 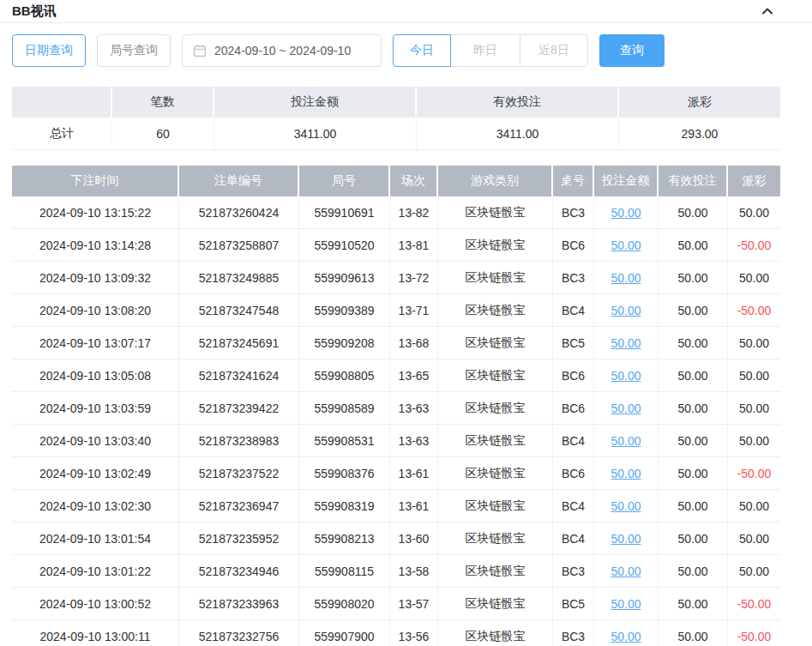 What do you see at coordinates (396, 213) in the screenshot?
I see `table-row: 2024-09-10 13:15:22 521873260424 5599106…` at bounding box center [396, 213].